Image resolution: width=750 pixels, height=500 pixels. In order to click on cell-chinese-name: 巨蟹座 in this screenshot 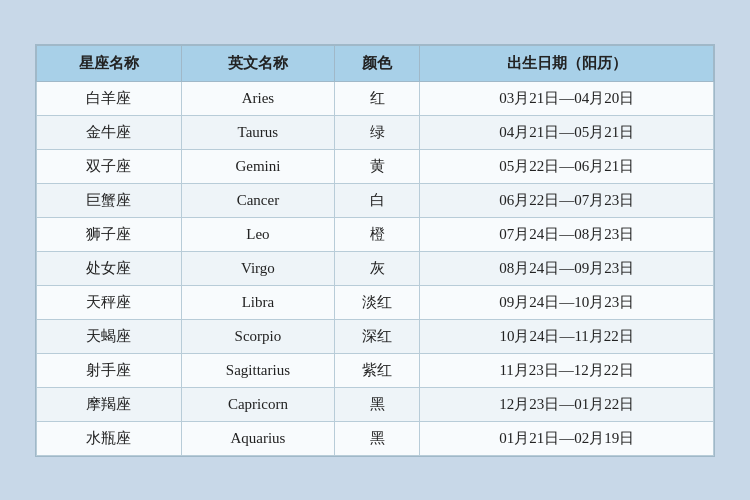, I will do `click(110, 200)`.